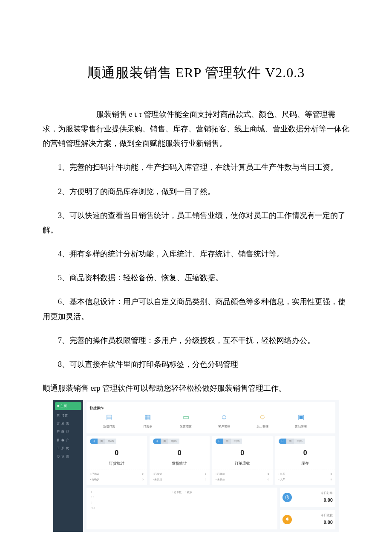  Describe the element at coordinates (109, 418) in the screenshot. I see `new-order-icon: ▤` at that location.